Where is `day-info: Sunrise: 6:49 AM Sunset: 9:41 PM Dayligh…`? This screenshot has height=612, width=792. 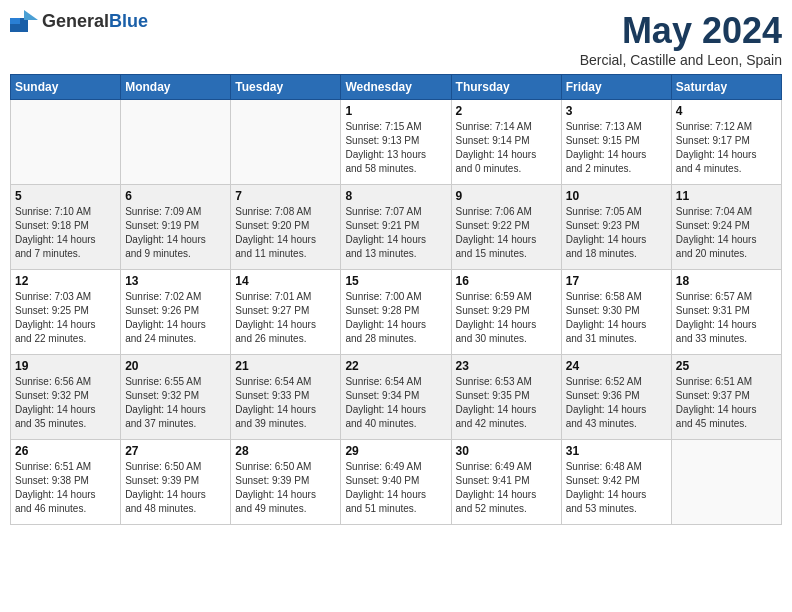
day-info: Sunrise: 6:49 AM Sunset: 9:41 PM Dayligh… is located at coordinates (506, 488).